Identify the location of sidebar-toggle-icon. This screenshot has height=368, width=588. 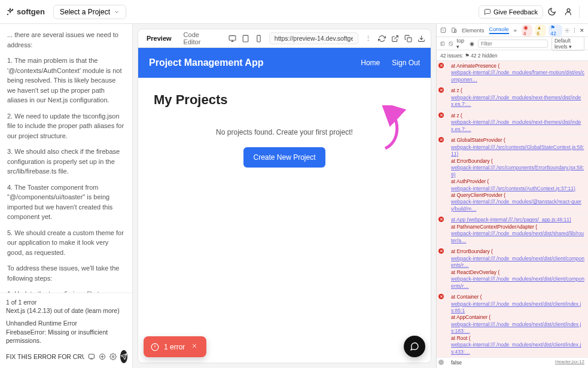
(443, 44).